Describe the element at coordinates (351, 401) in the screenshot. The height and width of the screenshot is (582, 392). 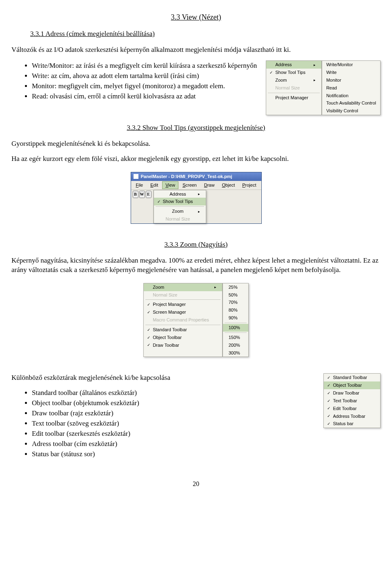
I see `menu-item-label: Text Toolbar` at that location.